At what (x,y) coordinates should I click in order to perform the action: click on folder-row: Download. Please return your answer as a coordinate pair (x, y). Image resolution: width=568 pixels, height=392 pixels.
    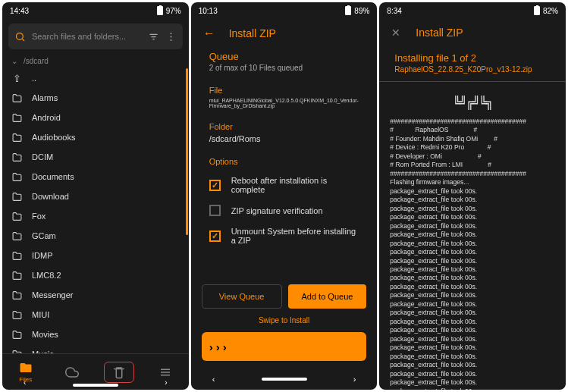
    Looking at the image, I should click on (96, 196).